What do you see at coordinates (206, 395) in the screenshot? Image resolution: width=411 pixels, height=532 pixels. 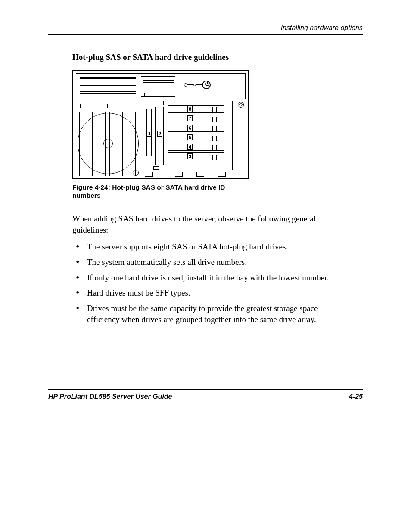 I see `page-footer: HP ProLiant DL585 Server User Guide 4-25` at bounding box center [206, 395].